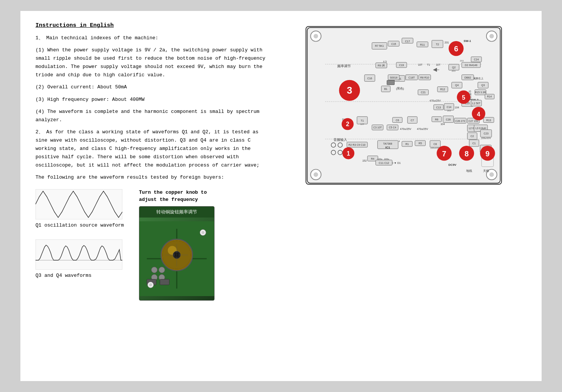 This screenshot has width=562, height=392. I want to click on section-1: 1、 Main technical indexes of the machine…, so click(153, 38).